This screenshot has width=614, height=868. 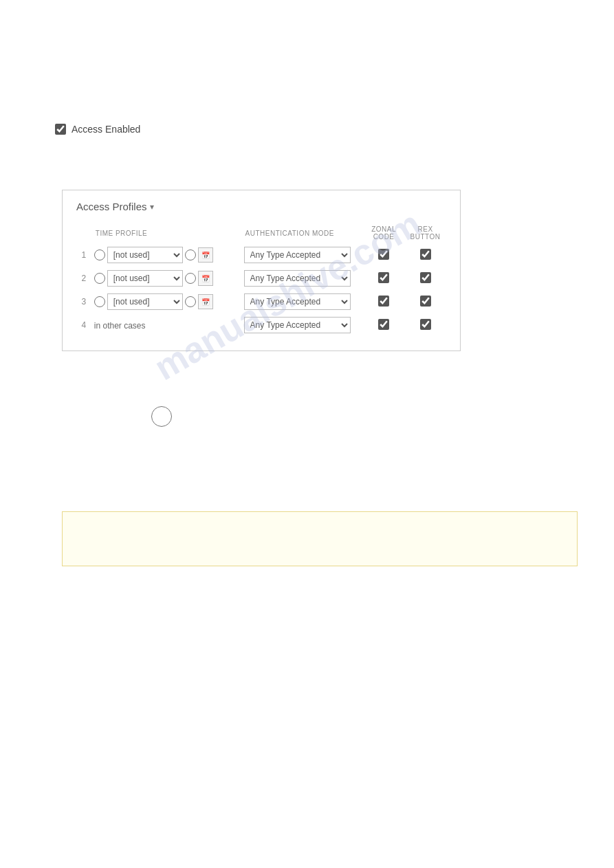 What do you see at coordinates (314, 129) in the screenshot?
I see `access-enabled-section: Access Enabled` at bounding box center [314, 129].